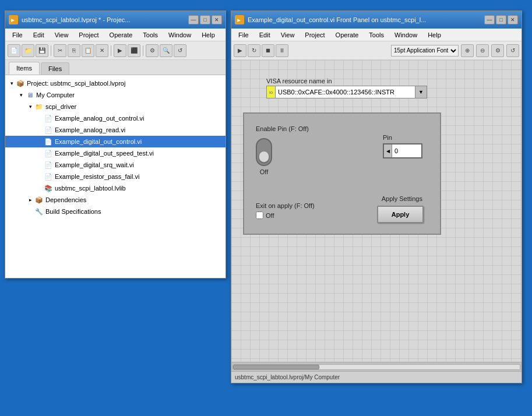 This screenshot has height=416, width=532. Describe the element at coordinates (100, 118) in the screenshot. I see `tree-label-ao: Example_analog_out_control.vi` at that location.